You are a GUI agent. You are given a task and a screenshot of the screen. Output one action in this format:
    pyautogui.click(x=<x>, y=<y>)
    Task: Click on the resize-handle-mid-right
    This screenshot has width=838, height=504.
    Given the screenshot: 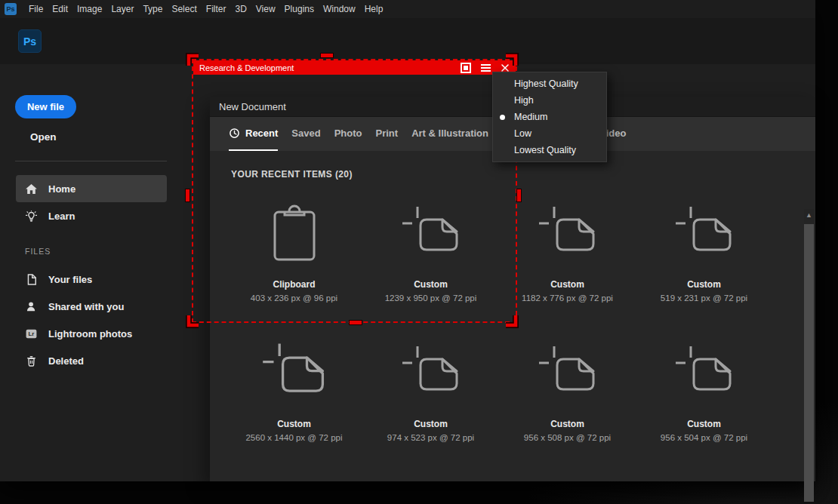 What is the action you would take?
    pyautogui.click(x=519, y=195)
    